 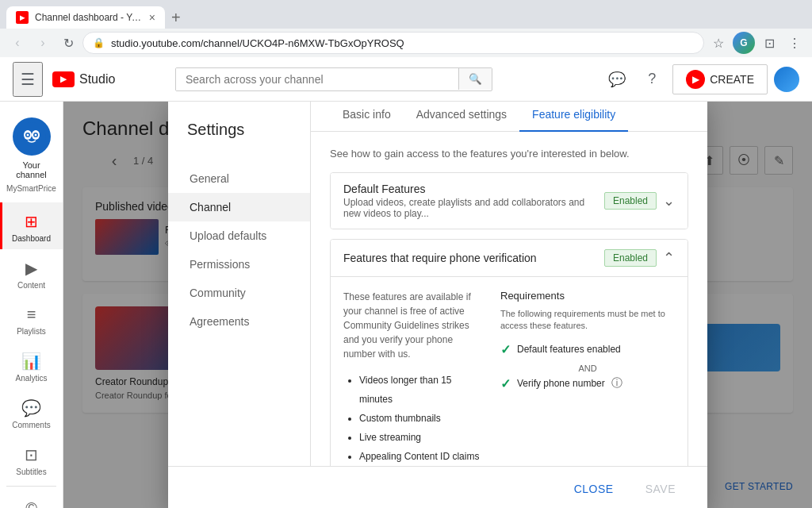 I want to click on default-features-expand-btn: ⌄, so click(x=669, y=201).